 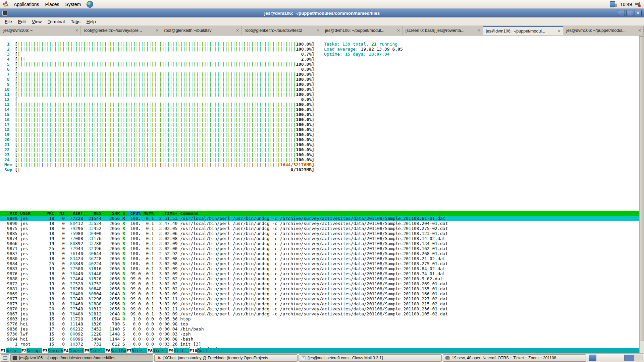 I want to click on column-header-time: TIME+, so click(x=167, y=213).